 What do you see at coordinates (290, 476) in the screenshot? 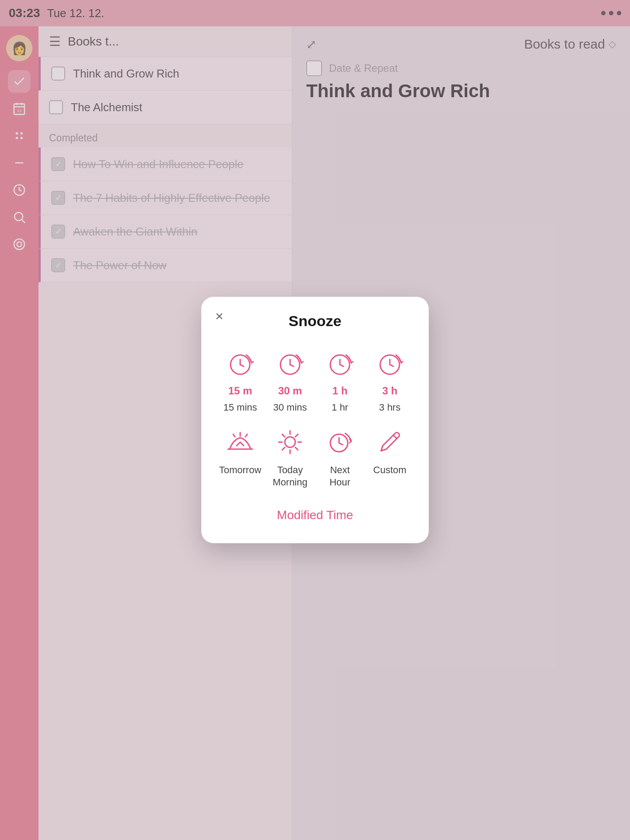
I see `snooze-today-morning-label: TodayMorning` at bounding box center [290, 476].